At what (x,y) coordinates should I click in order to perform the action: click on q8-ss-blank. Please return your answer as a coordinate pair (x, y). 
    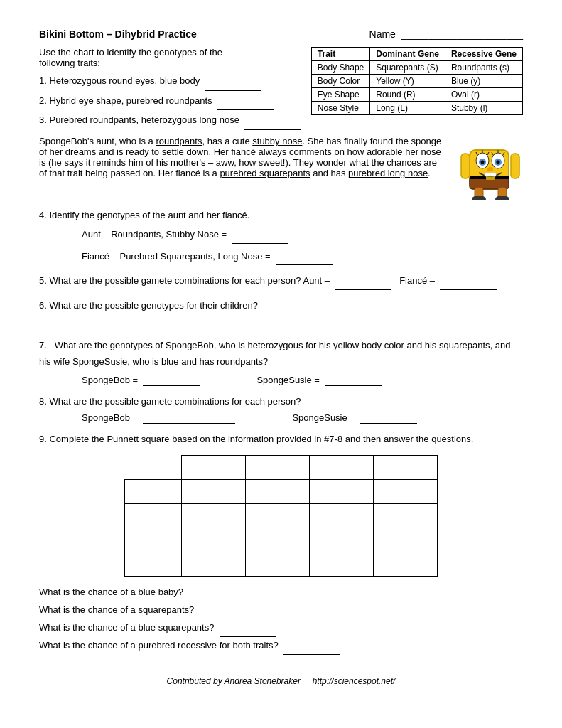
    Looking at the image, I should click on (389, 418).